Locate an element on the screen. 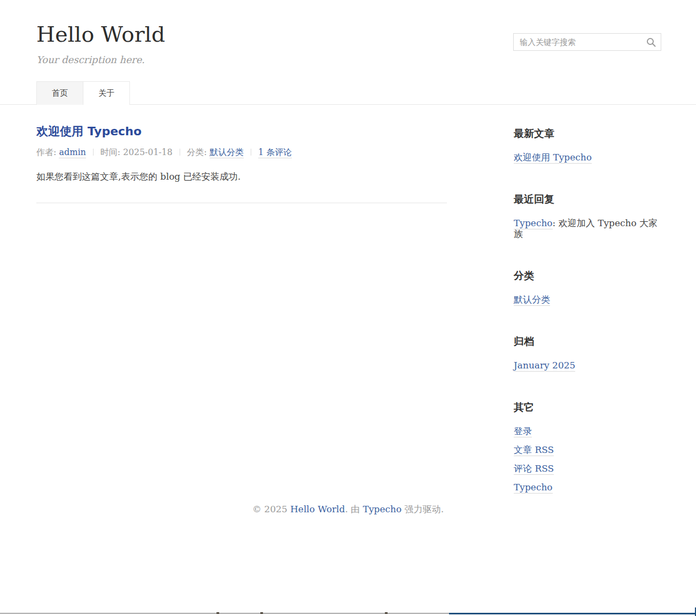  search-icon is located at coordinates (651, 42).